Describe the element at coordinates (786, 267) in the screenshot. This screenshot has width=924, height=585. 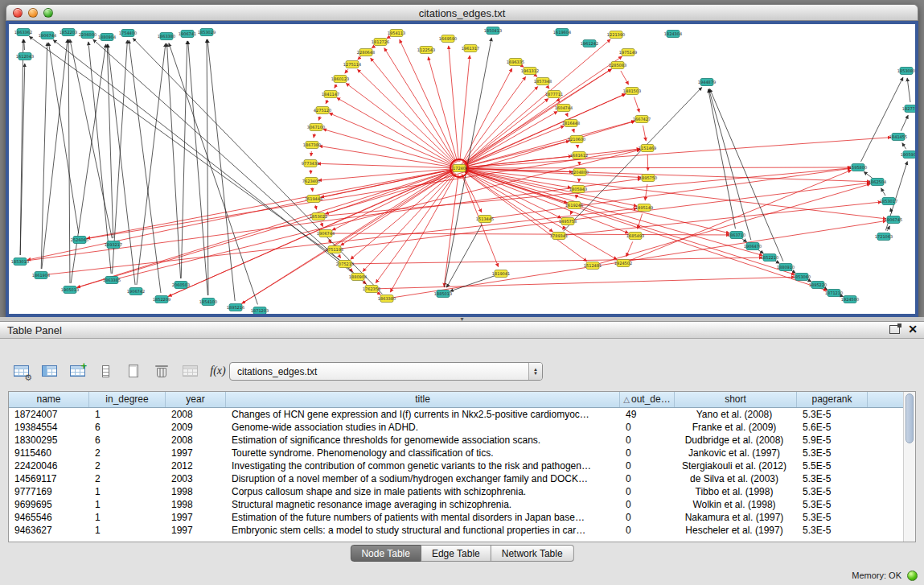
I see `graph-node: 1880910` at that location.